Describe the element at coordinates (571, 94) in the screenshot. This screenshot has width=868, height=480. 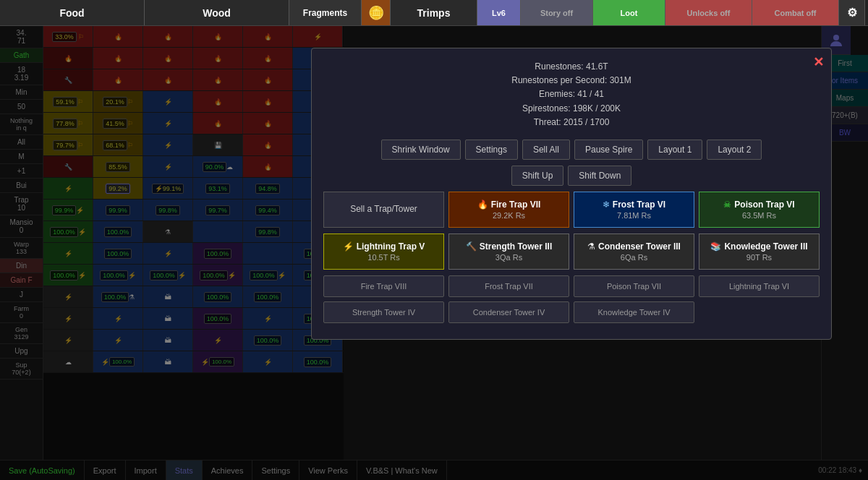
I see `enemies-stat: Enemies: 41 / 41` at that location.